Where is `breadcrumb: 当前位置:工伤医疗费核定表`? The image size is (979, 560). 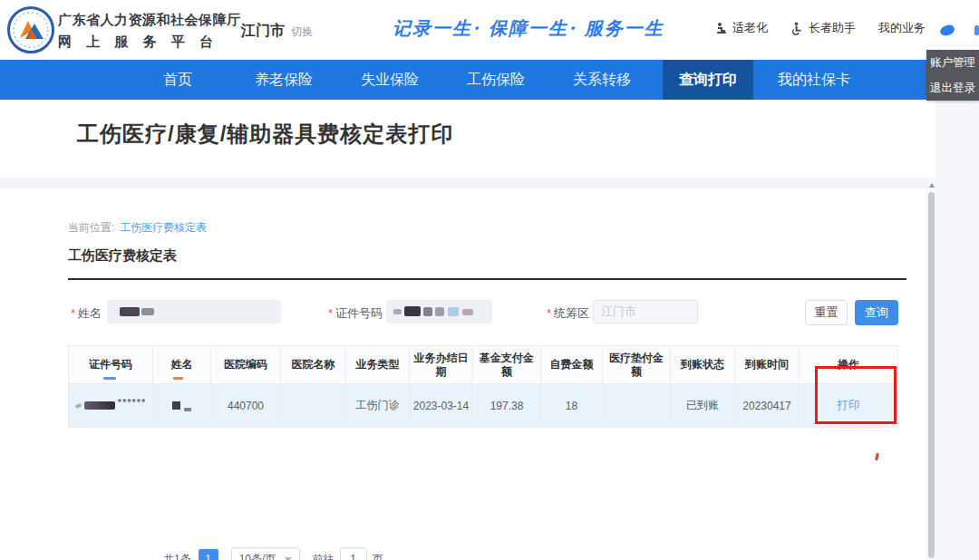
breadcrumb: 当前位置:工伤医疗费核定表 is located at coordinates (138, 228).